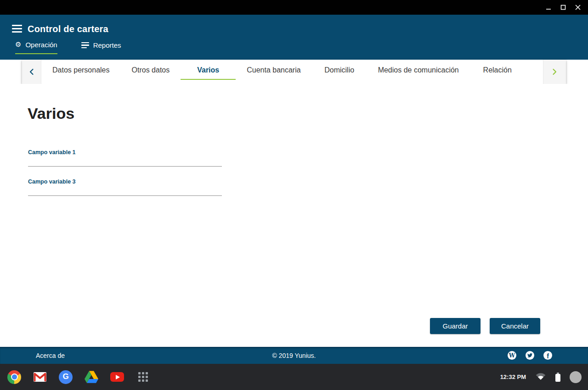 This screenshot has height=390, width=588. I want to click on chrome-icon, so click(14, 377).